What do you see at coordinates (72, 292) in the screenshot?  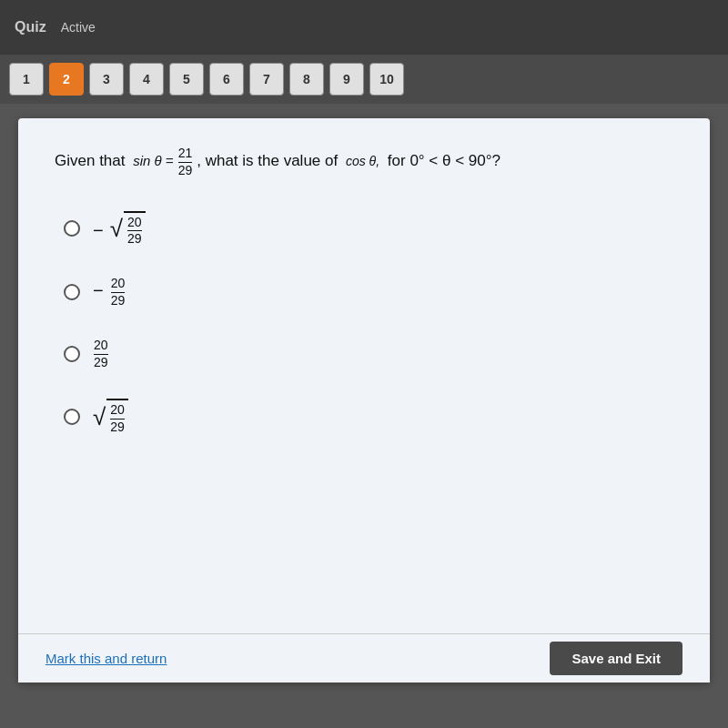 I see `radio-b` at bounding box center [72, 292].